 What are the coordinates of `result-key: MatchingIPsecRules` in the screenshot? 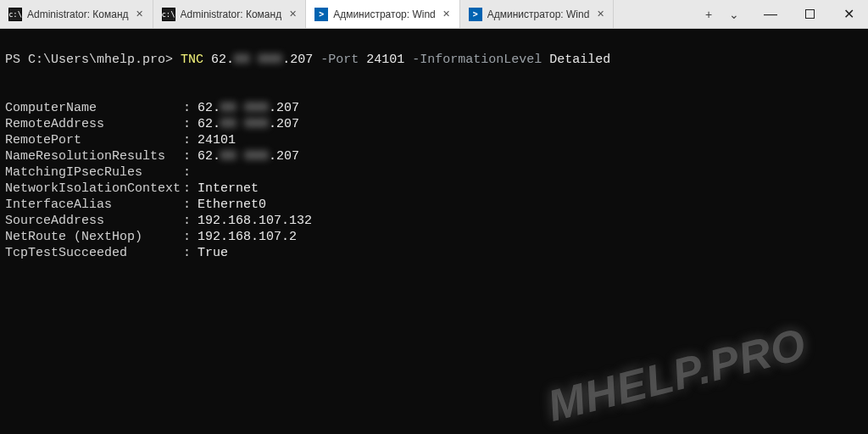 It's located at (94, 173).